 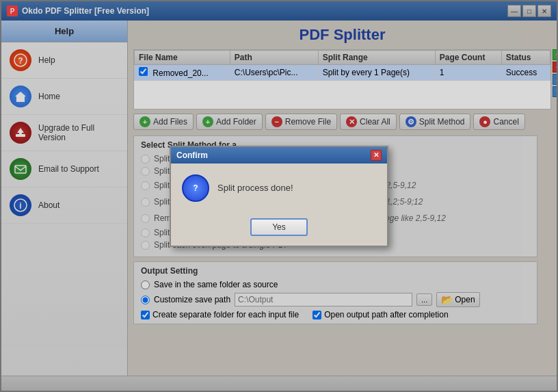 What do you see at coordinates (192, 155) in the screenshot?
I see `dialog-title-text: Confirm` at bounding box center [192, 155].